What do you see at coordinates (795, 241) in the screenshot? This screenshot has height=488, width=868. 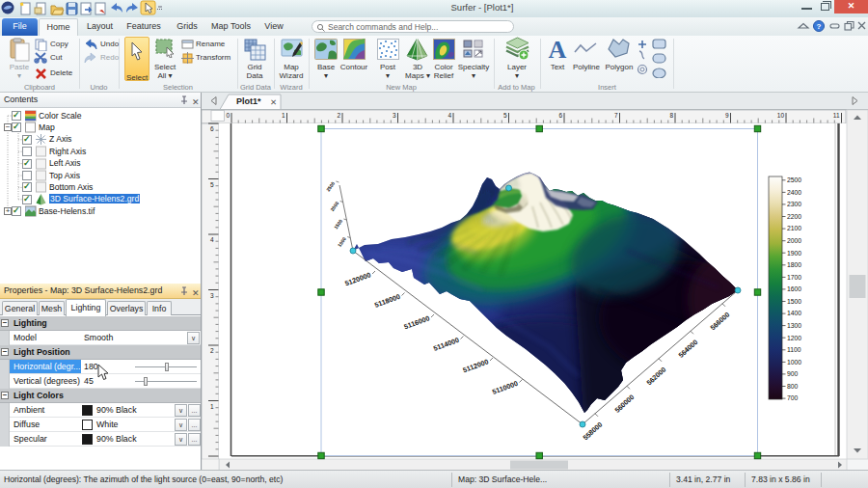 I see `svg-text: 2000` at bounding box center [795, 241].